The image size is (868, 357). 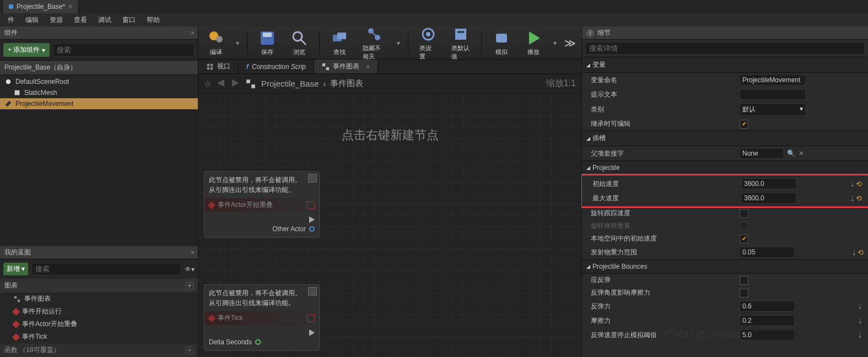 I want to click on simulate-button: 模拟, so click(x=502, y=43).